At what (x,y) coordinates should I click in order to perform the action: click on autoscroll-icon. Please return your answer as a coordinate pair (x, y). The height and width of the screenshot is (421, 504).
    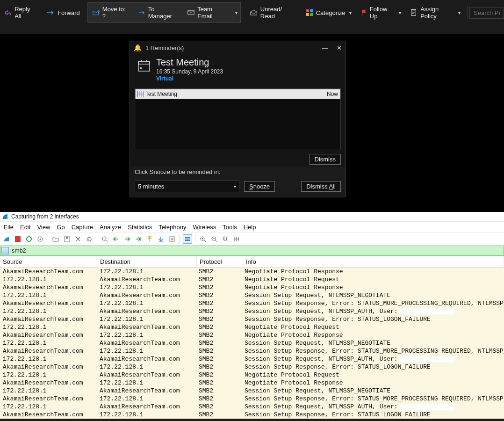
    Looking at the image, I should click on (172, 239).